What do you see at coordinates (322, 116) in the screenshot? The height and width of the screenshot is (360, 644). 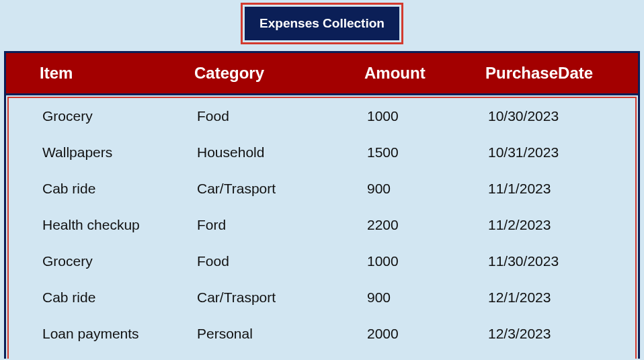 I see `table-row: Grocery Food 1000 10/30/2023` at bounding box center [322, 116].